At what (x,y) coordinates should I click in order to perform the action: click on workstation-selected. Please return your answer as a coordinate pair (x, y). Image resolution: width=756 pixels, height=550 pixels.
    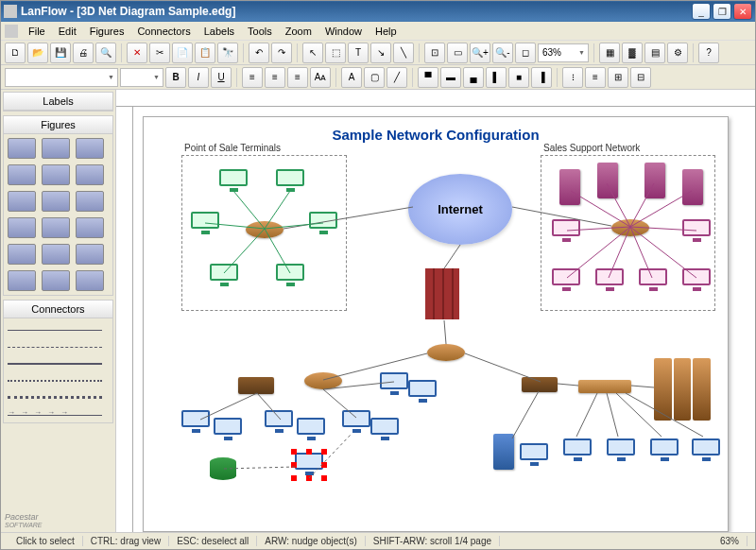
    Looking at the image, I should click on (309, 465).